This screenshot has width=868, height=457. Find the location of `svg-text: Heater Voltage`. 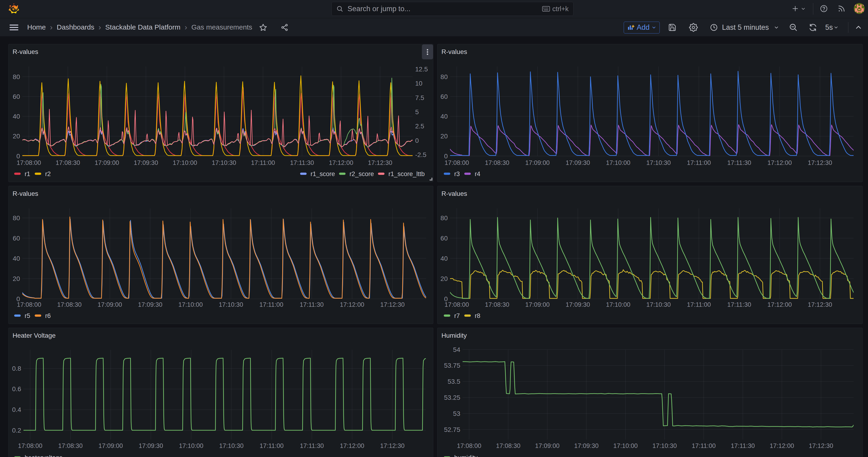

svg-text: Heater Voltage is located at coordinates (34, 336).